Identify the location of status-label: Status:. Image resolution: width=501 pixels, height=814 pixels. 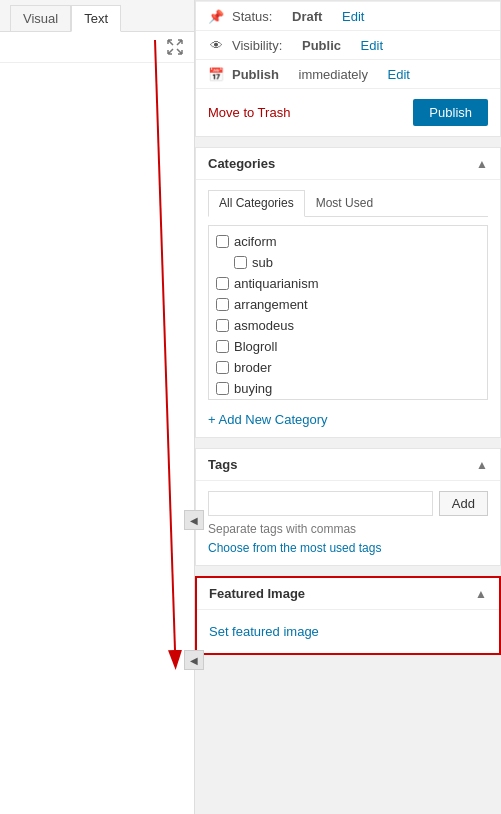
(252, 16).